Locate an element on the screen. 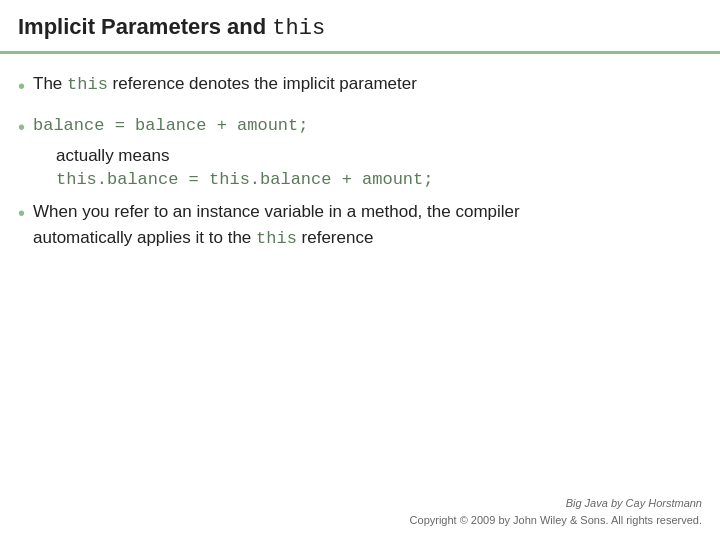 The height and width of the screenshot is (540, 720). slide-title: Implicit Parameters and this is located at coordinates (172, 26).